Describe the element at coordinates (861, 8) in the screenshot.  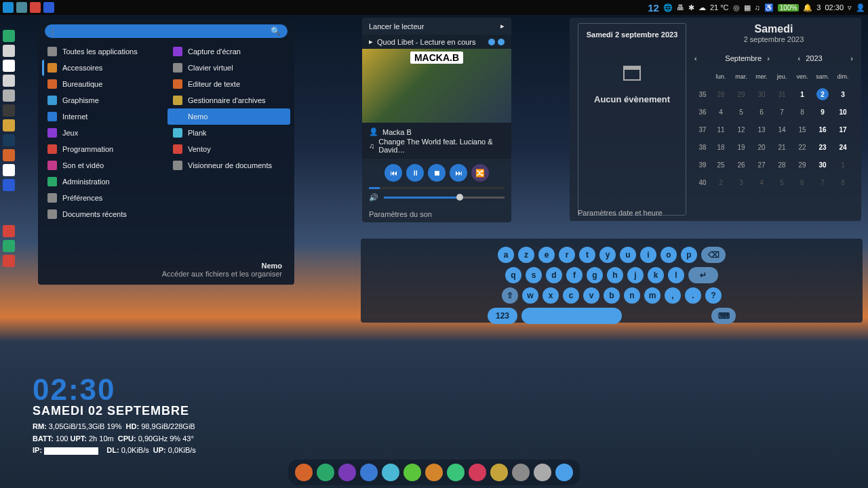
I see `user-icon: 👤` at that location.